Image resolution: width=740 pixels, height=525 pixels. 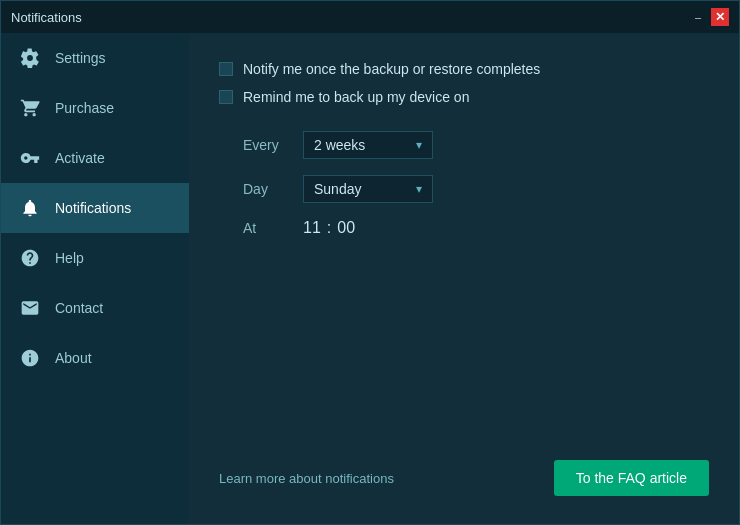 What do you see at coordinates (368, 145) in the screenshot?
I see `every-dropdown: 2 weeks ▾` at bounding box center [368, 145].